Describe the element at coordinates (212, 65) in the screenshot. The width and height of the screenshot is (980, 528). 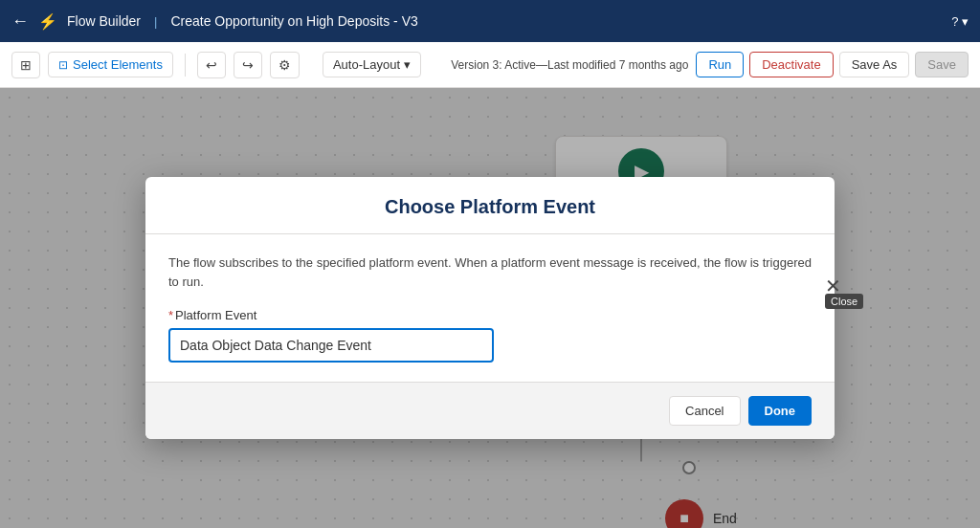
I see `undo-button: ↩` at that location.